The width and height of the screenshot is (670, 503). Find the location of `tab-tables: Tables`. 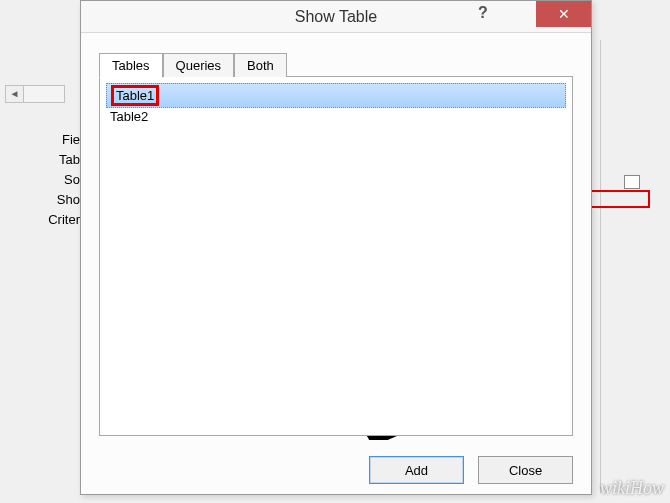

tab-tables: Tables is located at coordinates (131, 66).